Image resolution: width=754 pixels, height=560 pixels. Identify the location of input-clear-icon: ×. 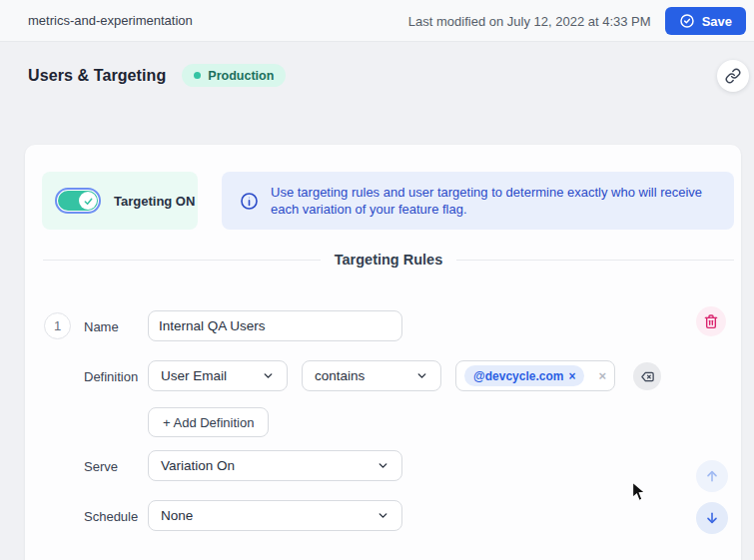
(602, 375).